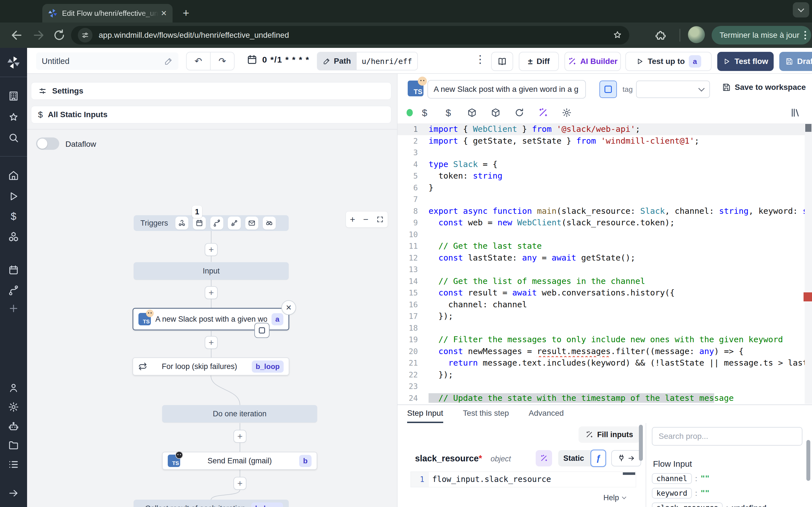  Describe the element at coordinates (240, 461) in the screenshot. I see `node-send-email: TS Send Email (gmail) b` at that location.